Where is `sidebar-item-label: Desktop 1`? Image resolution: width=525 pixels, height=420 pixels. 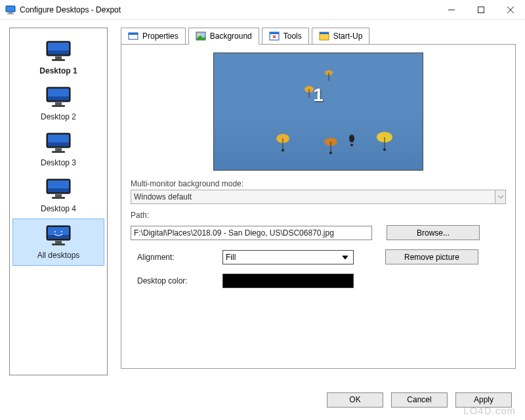
sidebar-item-label: Desktop 1 is located at coordinates (58, 71).